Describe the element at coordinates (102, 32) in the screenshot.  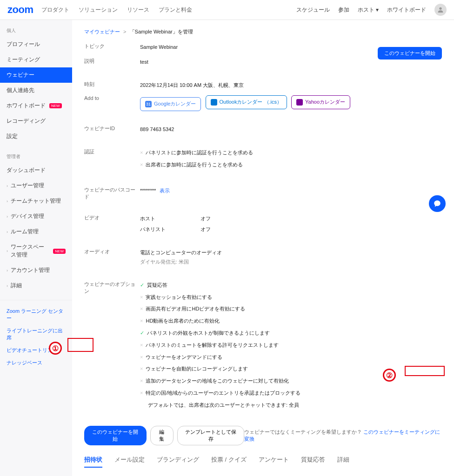
I see `breadcrumb-root: マイウェビナー` at that location.